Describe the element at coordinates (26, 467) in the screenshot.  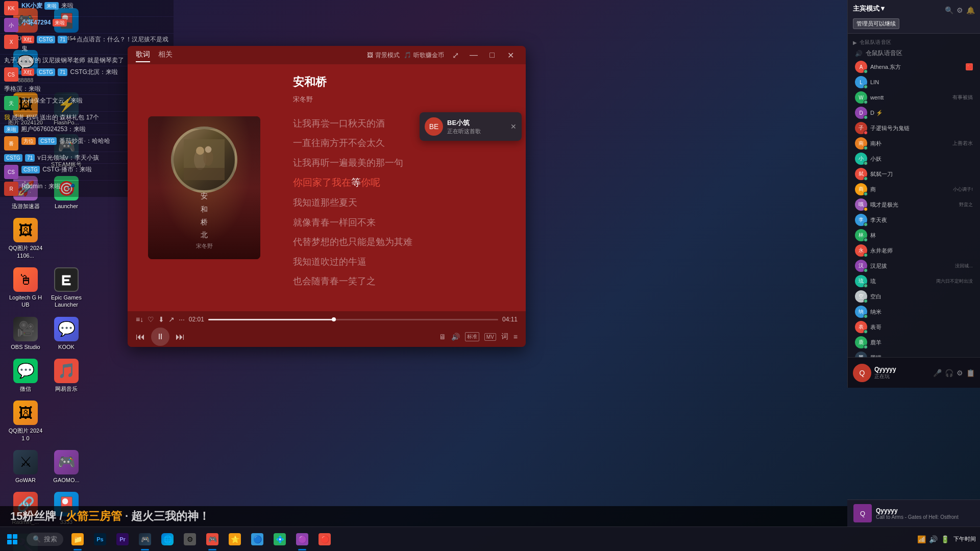
I see `desktop-icon-gowar: ⚔ GoWAR` at that location.